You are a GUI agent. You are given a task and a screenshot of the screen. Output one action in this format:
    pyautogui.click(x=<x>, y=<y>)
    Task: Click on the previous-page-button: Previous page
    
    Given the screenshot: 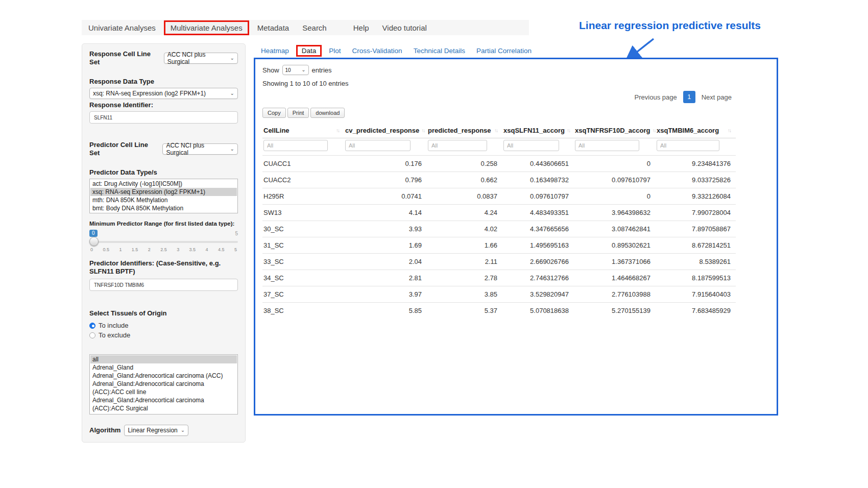 What is the action you would take?
    pyautogui.click(x=656, y=97)
    